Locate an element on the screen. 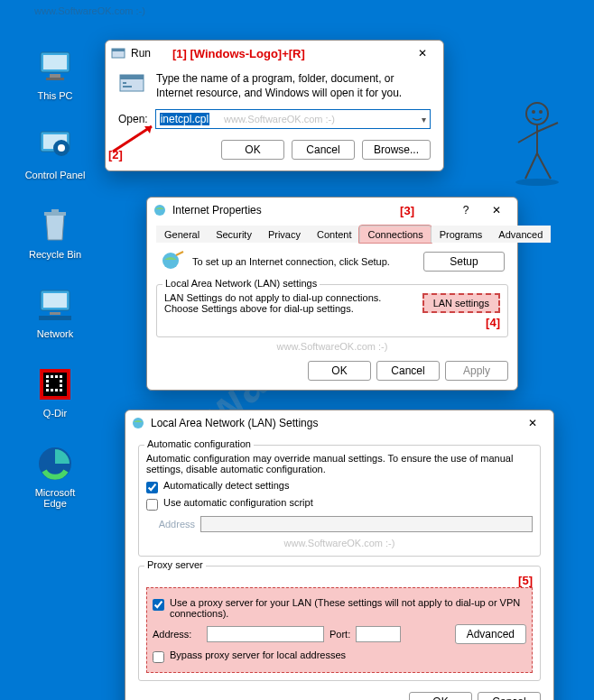  help-button: ? is located at coordinates (466, 210).